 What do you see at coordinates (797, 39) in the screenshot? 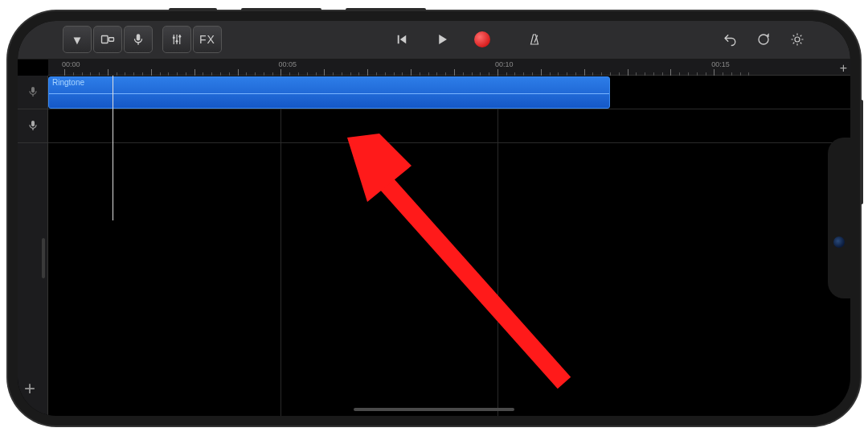
I see `settings-button` at bounding box center [797, 39].